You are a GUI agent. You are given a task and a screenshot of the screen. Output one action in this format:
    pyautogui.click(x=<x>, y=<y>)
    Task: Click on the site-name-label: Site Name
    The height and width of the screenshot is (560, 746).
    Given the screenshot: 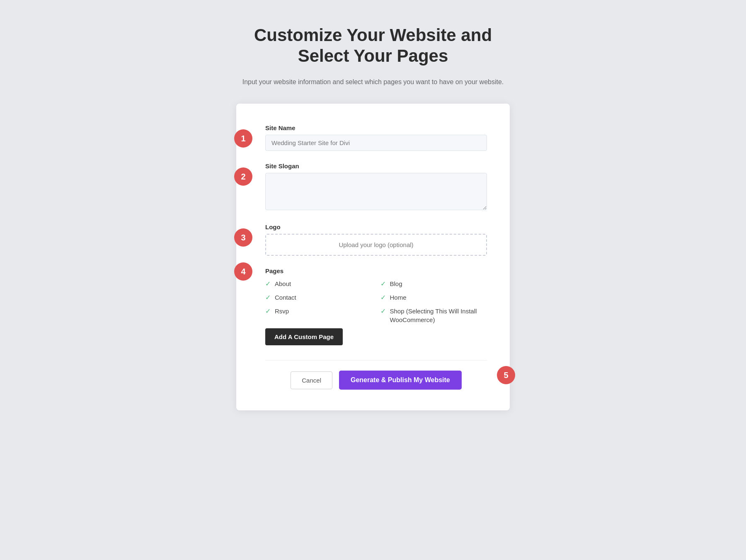 What is the action you would take?
    pyautogui.click(x=376, y=128)
    